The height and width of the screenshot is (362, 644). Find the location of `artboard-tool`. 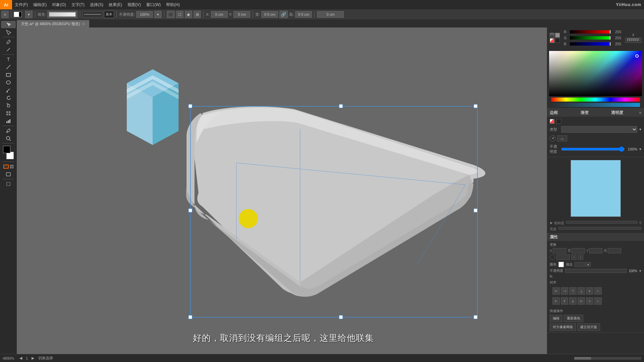

artboard-tool is located at coordinates (8, 184).